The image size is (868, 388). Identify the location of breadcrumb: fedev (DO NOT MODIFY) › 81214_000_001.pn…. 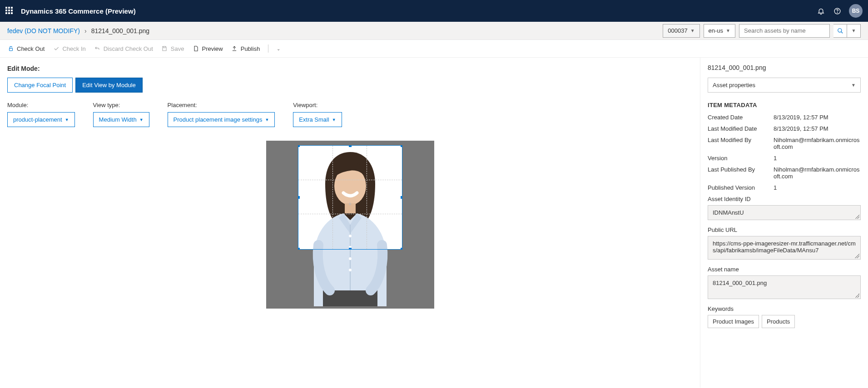
(78, 31).